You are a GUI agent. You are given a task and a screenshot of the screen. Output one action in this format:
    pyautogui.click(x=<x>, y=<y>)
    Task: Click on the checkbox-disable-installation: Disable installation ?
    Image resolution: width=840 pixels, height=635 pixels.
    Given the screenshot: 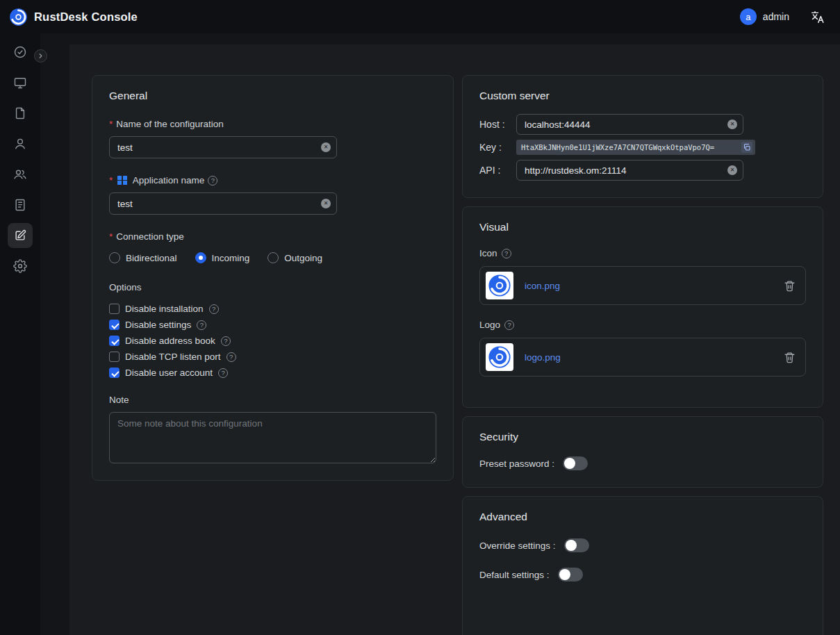 What is the action you would take?
    pyautogui.click(x=272, y=308)
    